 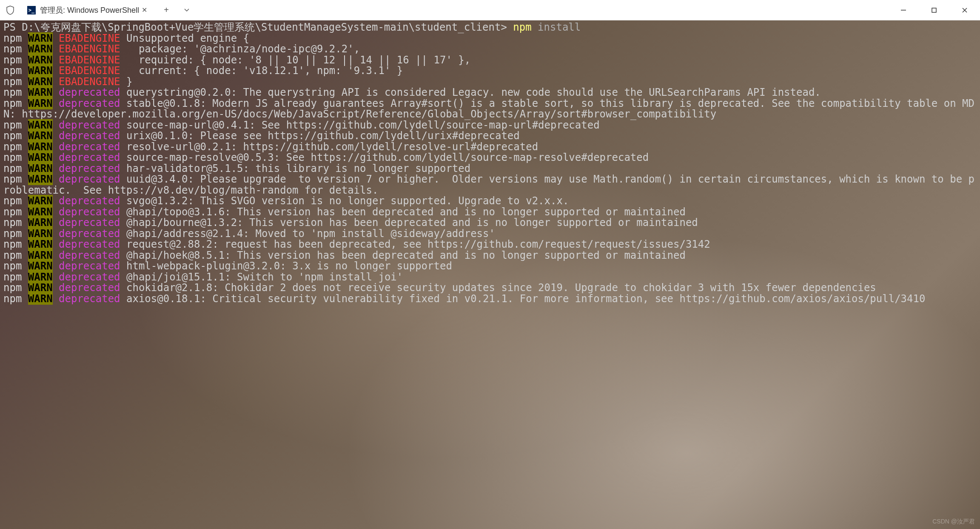 I want to click on close-tab-button: ✕, so click(x=144, y=10).